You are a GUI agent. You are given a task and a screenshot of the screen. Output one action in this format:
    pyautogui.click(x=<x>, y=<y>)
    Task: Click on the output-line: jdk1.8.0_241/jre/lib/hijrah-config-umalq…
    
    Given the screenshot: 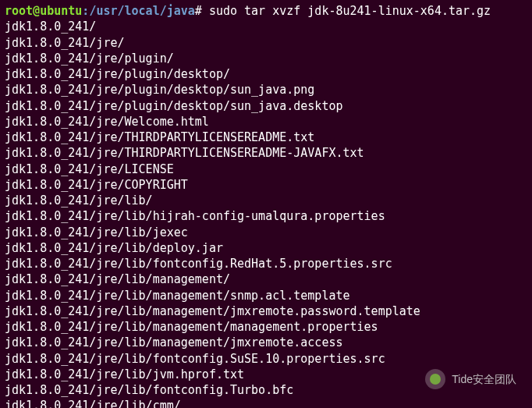 What is the action you would take?
    pyautogui.click(x=266, y=216)
    